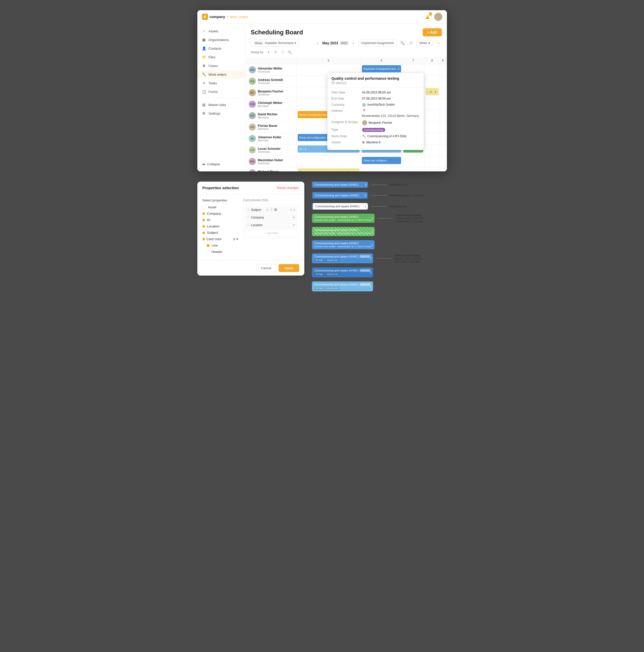 The height and width of the screenshot is (652, 644). Describe the element at coordinates (217, 105) in the screenshot. I see `sidebar-item-label: Master data` at that location.